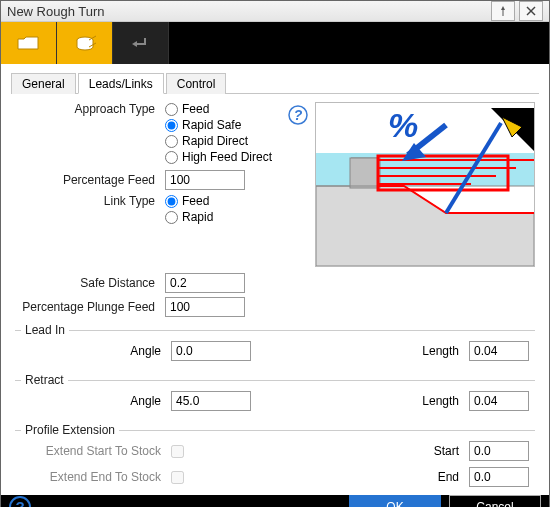 This screenshot has height=507, width=550. Describe the element at coordinates (90, 283) in the screenshot. I see `safe-distance-label: Safe Distance` at that location.